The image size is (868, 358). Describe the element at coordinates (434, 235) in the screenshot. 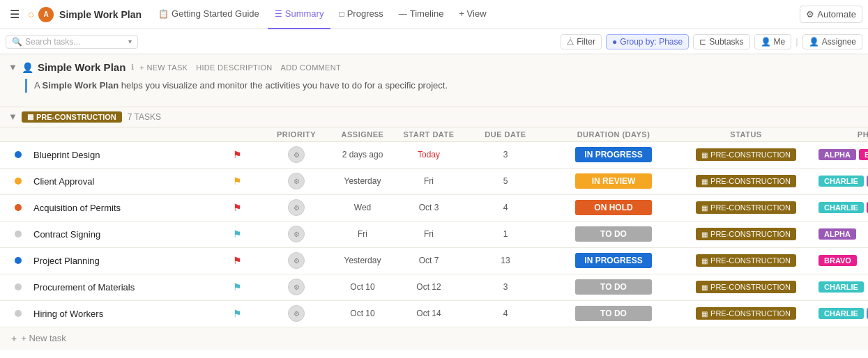

I see `task-row: Contract Signing⚑⚙FriFri1TO DO▦ PRE-CONS…` at that location.